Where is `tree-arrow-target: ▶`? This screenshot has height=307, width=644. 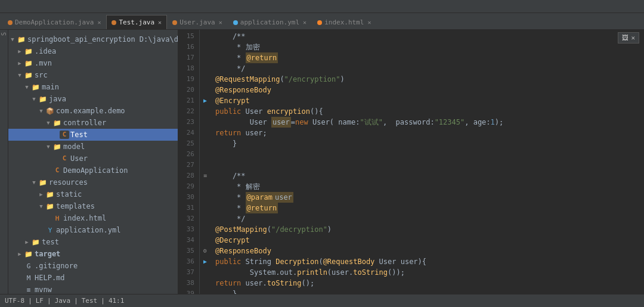 tree-arrow-target: ▶ is located at coordinates (20, 254).